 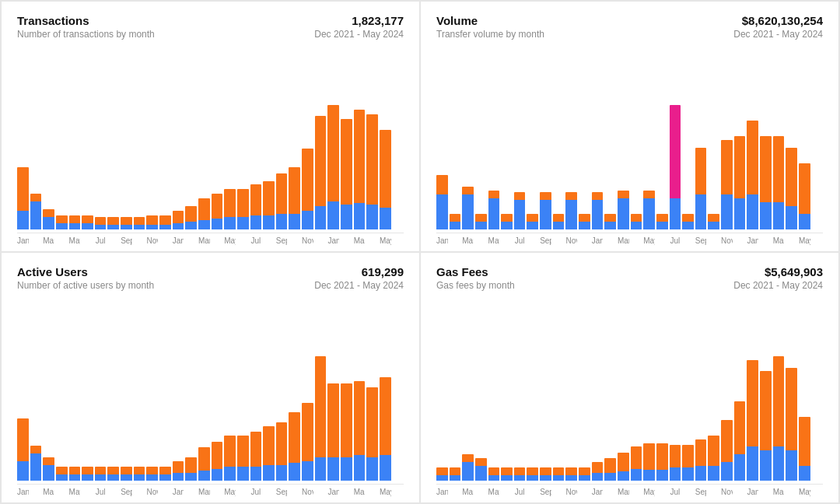 I want to click on volume-title: Volume, so click(x=457, y=20).